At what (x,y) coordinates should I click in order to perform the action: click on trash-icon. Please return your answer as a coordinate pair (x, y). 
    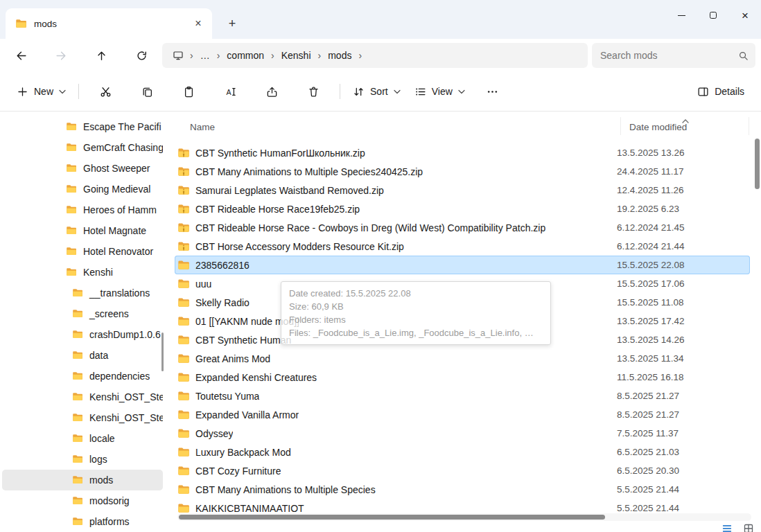
    Looking at the image, I should click on (313, 91).